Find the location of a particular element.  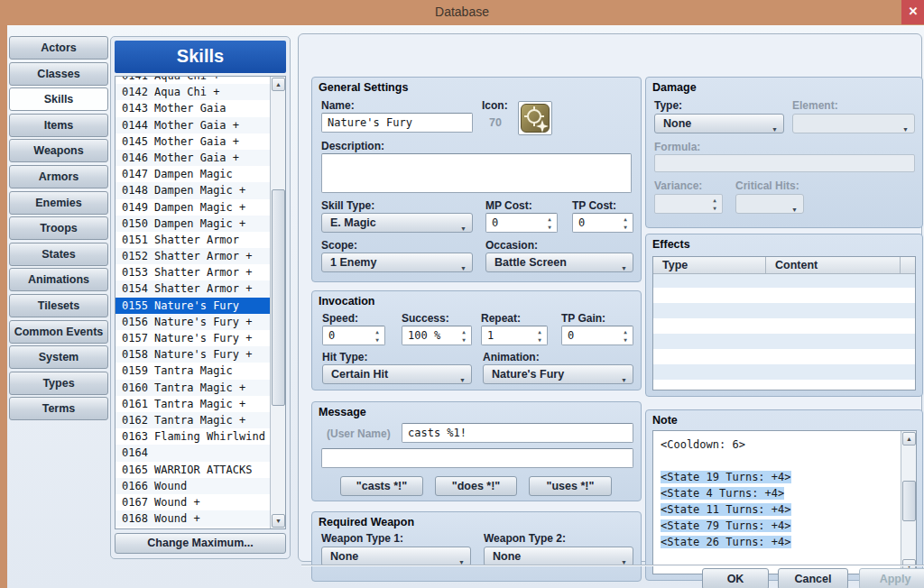

repeat-stepper: 1▲▼ is located at coordinates (514, 335).